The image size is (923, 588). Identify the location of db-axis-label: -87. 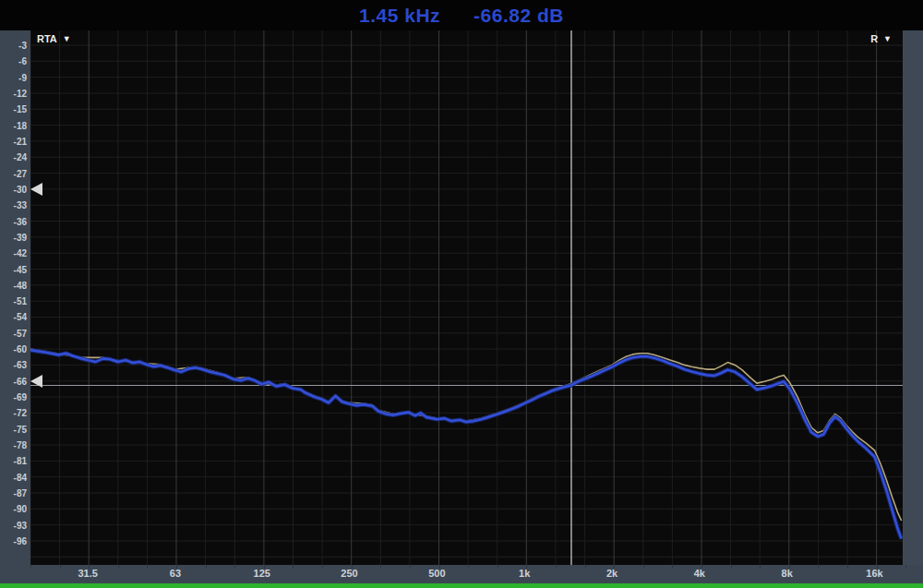
(13, 493).